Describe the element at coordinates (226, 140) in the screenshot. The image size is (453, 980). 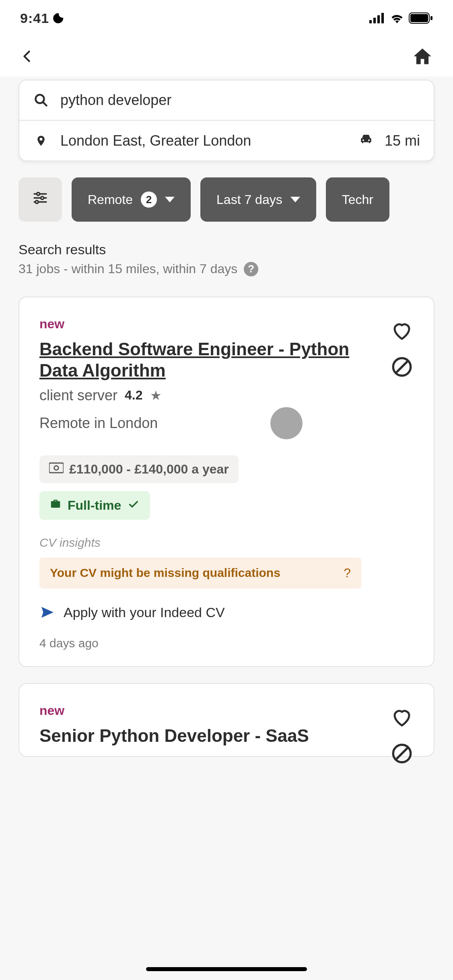
I see `search-location-row: London East, Greater London 15 mi` at that location.